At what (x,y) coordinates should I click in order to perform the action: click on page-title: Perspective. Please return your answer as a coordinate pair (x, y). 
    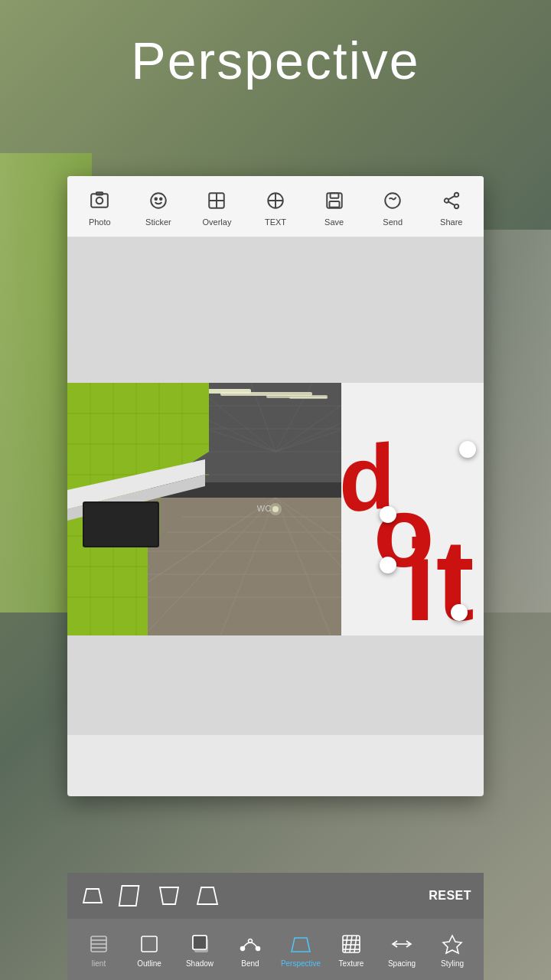
    Looking at the image, I should click on (276, 60).